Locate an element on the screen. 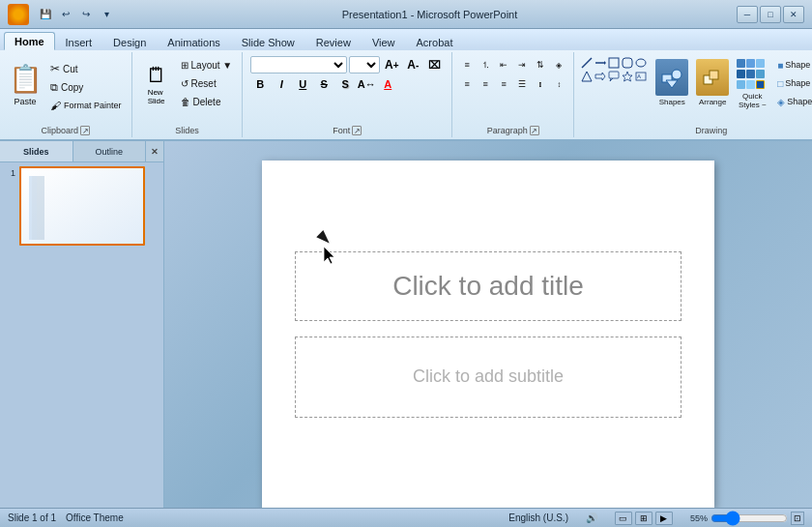  close-button: ✕ is located at coordinates (794, 15).